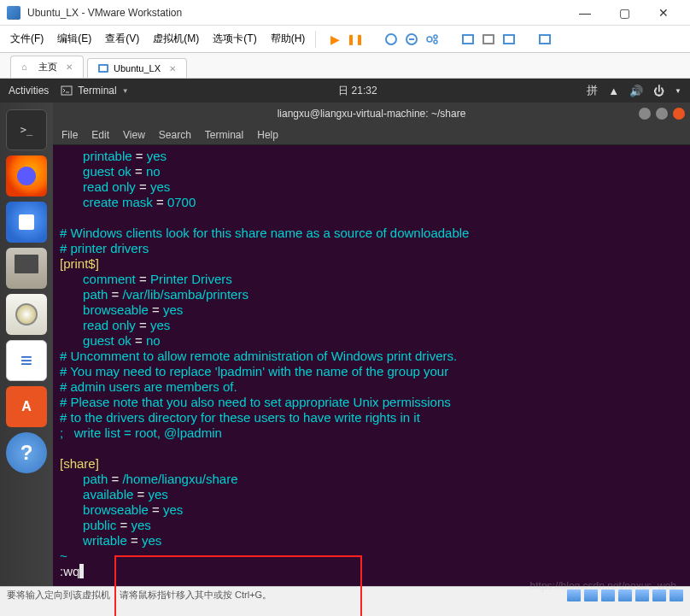  What do you see at coordinates (634, 91) in the screenshot?
I see `topbar-status-area: 拼 ▲ 🔊 ⏻ ▼` at bounding box center [634, 91].